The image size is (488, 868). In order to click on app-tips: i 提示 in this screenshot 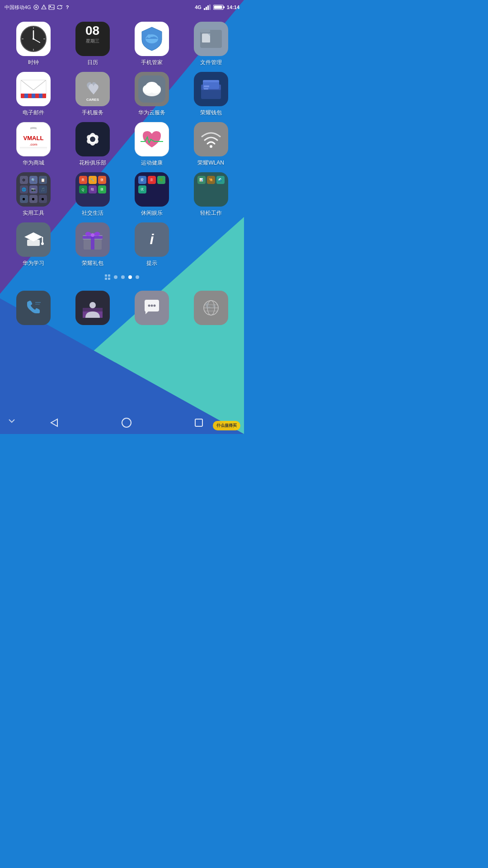, I will do `click(152, 245)`.